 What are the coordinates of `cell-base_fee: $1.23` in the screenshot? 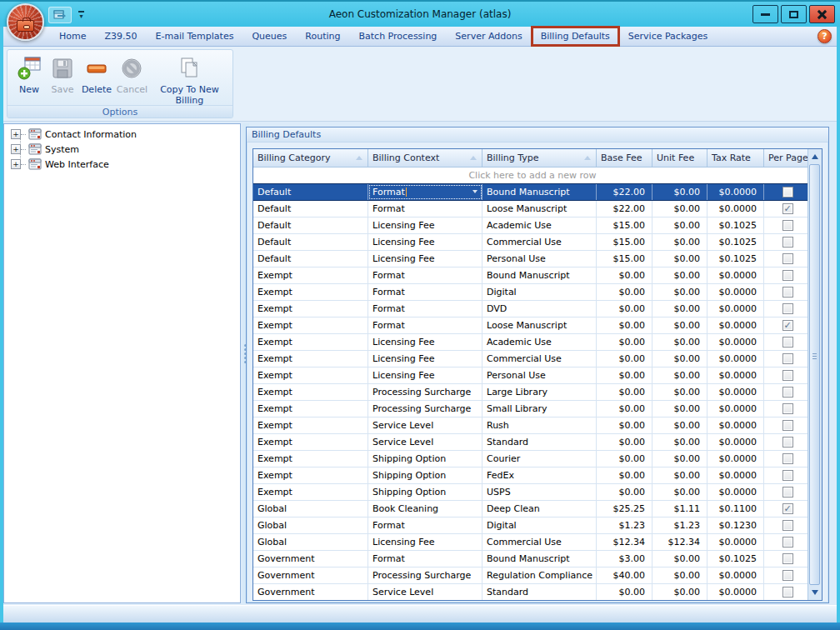 It's located at (625, 525).